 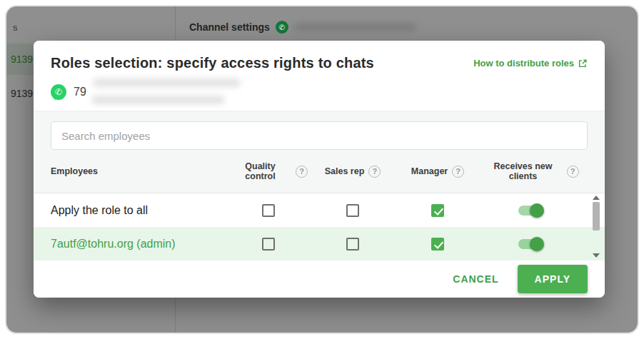 What do you see at coordinates (476, 279) in the screenshot?
I see `cancel-button: CANCEL` at bounding box center [476, 279].